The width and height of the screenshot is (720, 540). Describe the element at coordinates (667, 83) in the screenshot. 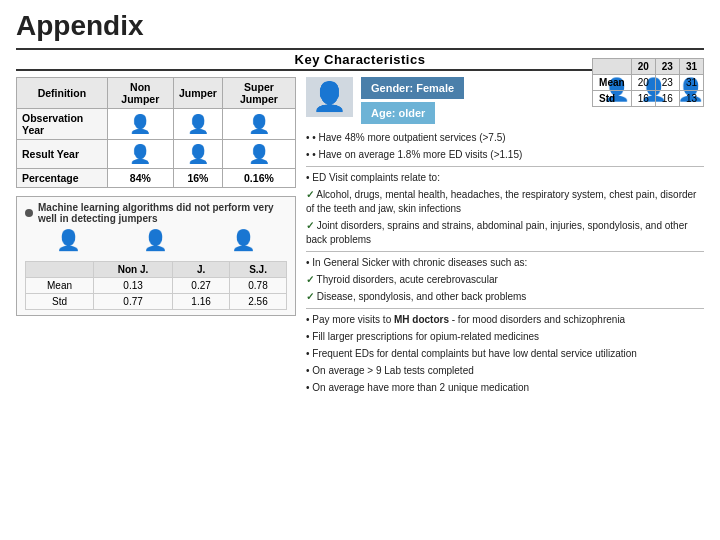

I see `mean-v2: 23` at that location.